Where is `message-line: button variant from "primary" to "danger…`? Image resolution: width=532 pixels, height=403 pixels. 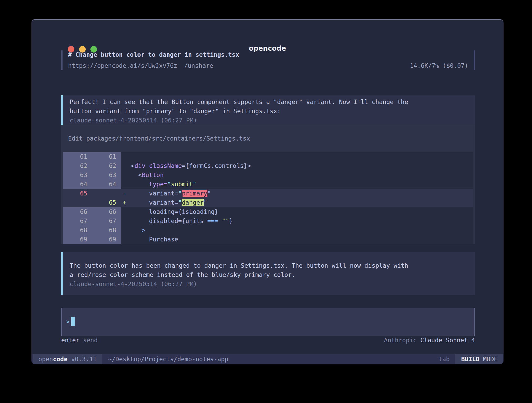
message-line: button variant from "primary" to "danger… is located at coordinates (269, 111).